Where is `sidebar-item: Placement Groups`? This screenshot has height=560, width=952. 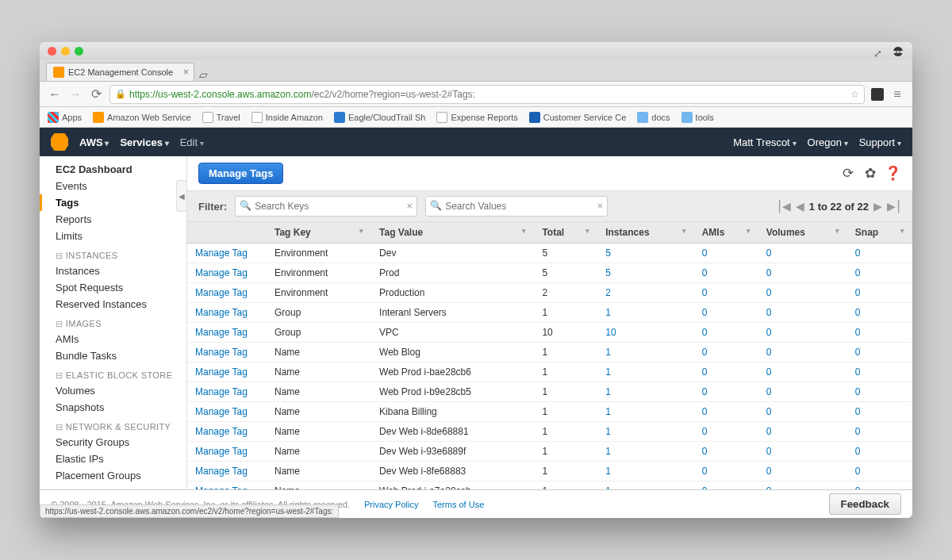
sidebar-item: Placement Groups is located at coordinates (113, 476).